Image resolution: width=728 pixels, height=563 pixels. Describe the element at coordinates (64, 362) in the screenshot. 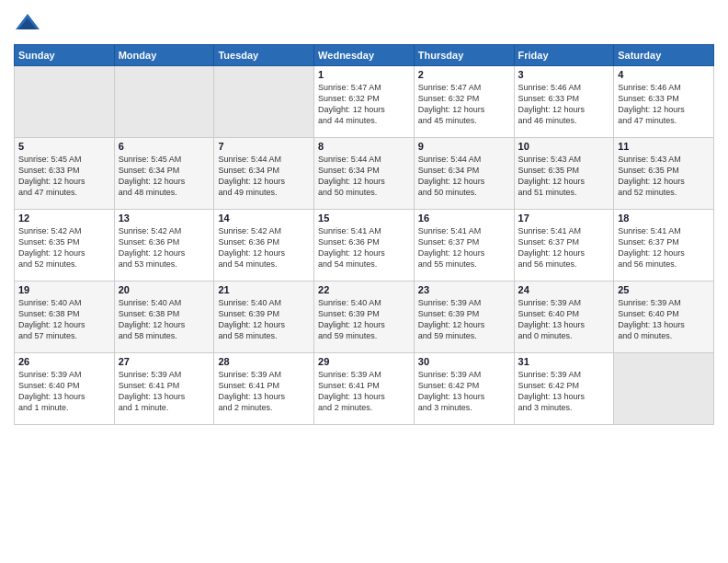

I see `day-number: 26` at that location.